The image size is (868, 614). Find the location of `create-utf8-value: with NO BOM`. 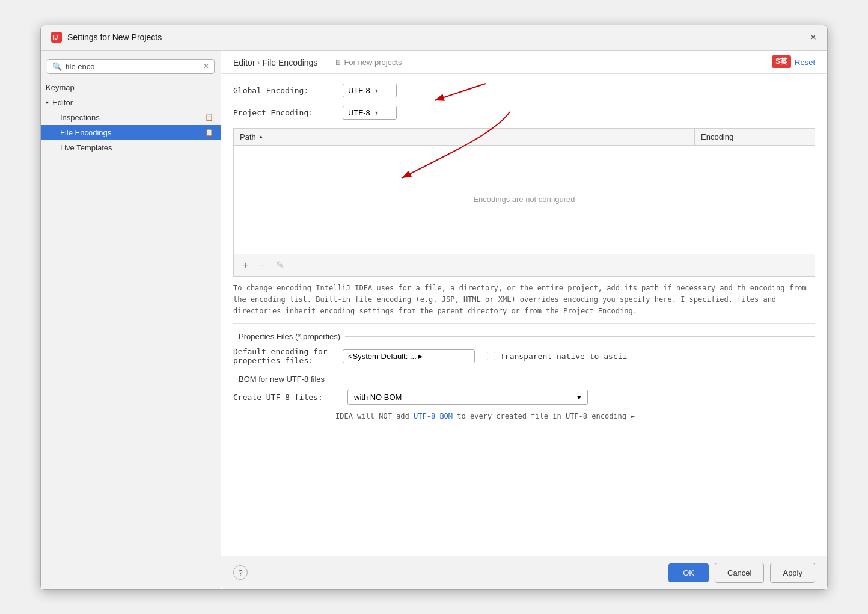

create-utf8-value: with NO BOM is located at coordinates (377, 397).